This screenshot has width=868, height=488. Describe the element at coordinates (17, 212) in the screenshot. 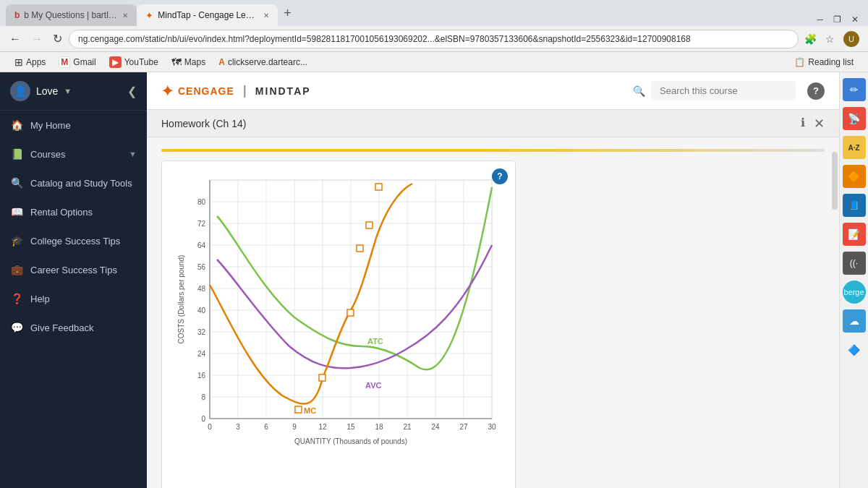

I see `rental-icon: 📖` at that location.